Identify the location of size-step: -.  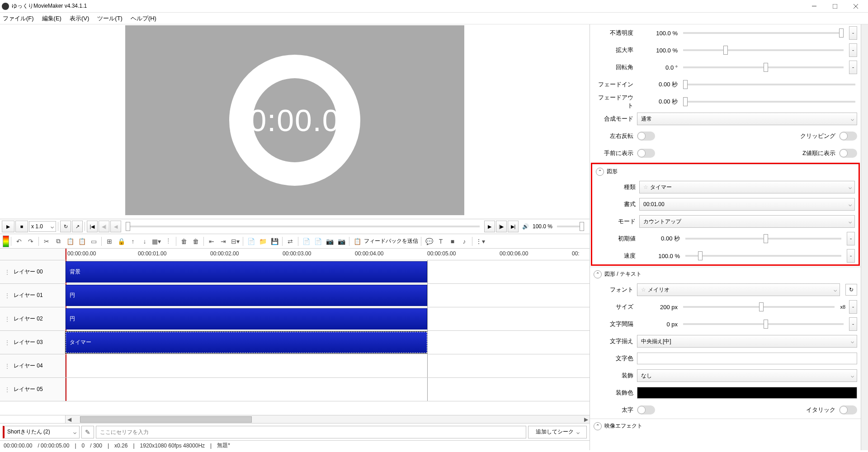
(853, 307).